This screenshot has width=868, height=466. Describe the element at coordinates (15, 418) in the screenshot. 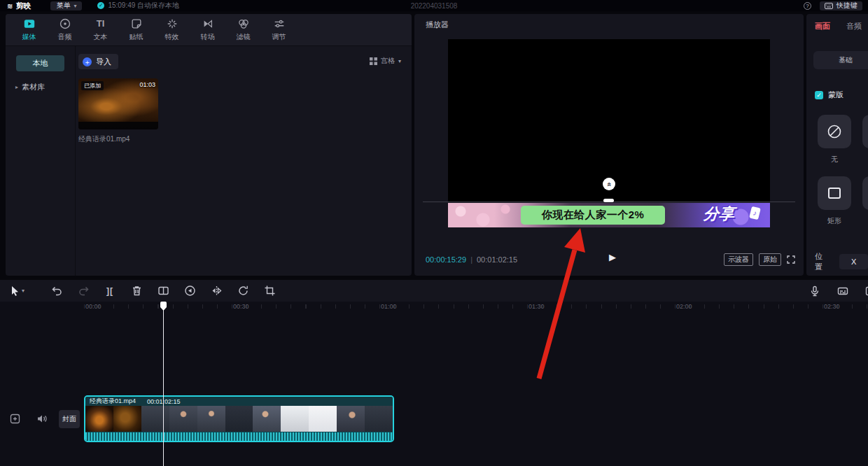

I see `track-toggle-icon` at that location.